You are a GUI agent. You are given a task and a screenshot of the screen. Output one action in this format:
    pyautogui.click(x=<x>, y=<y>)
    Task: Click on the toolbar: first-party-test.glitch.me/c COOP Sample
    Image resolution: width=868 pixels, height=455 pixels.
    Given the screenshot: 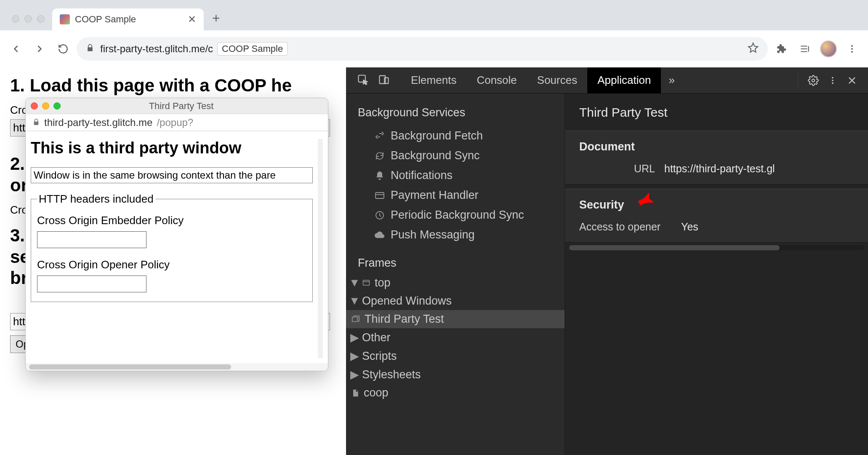 What is the action you would take?
    pyautogui.click(x=434, y=49)
    